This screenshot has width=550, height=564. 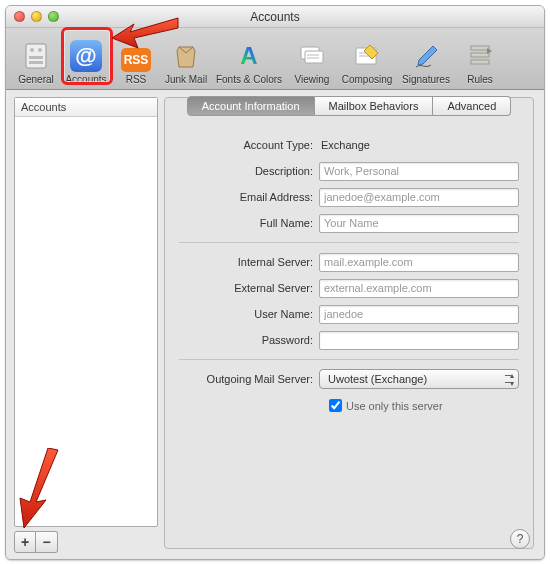 I want to click on chevron-updown-icon: ▴▾, so click(x=512, y=380).